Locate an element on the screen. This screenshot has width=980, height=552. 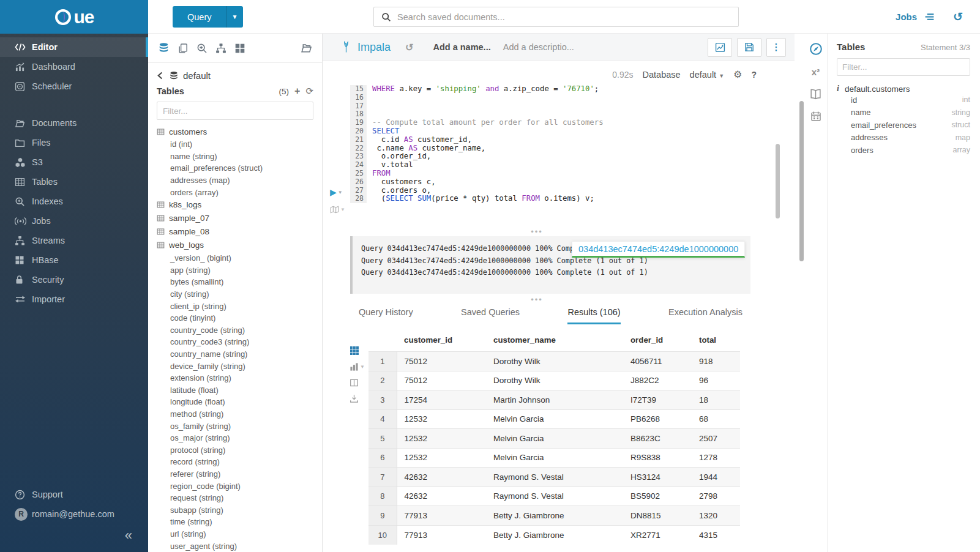
assist-column: latitude (float) is located at coordinates (235, 390).